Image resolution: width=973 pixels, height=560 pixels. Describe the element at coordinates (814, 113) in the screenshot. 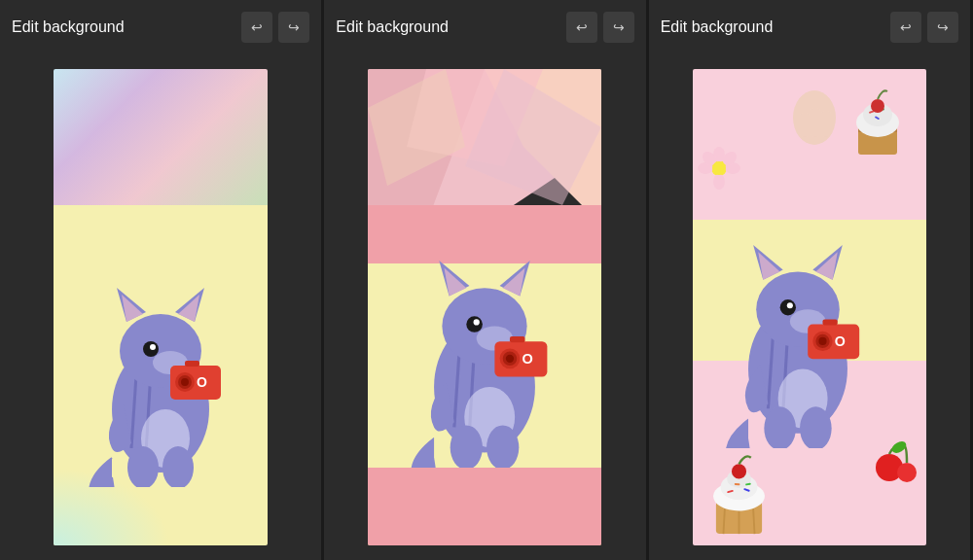

I see `hand-icon` at that location.